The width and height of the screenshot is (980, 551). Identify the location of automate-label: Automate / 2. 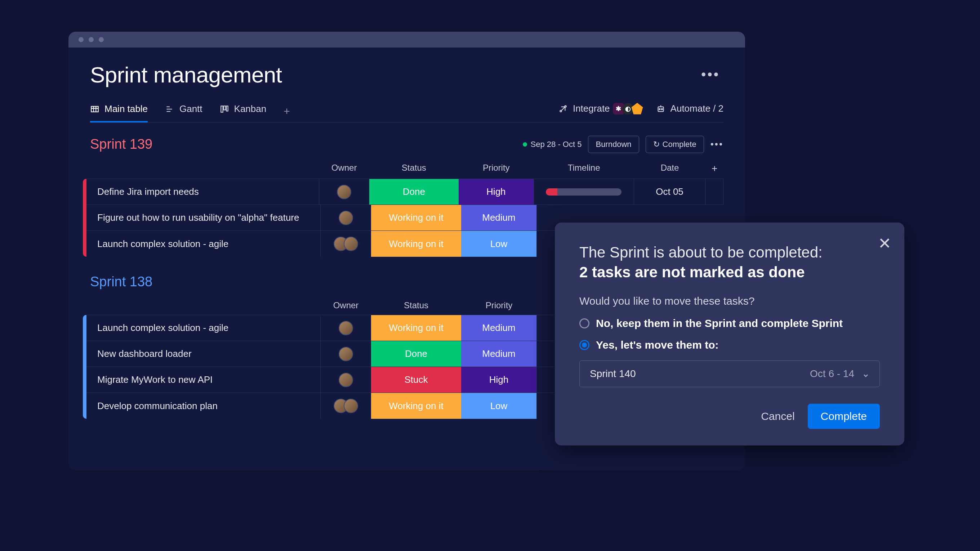
(697, 109).